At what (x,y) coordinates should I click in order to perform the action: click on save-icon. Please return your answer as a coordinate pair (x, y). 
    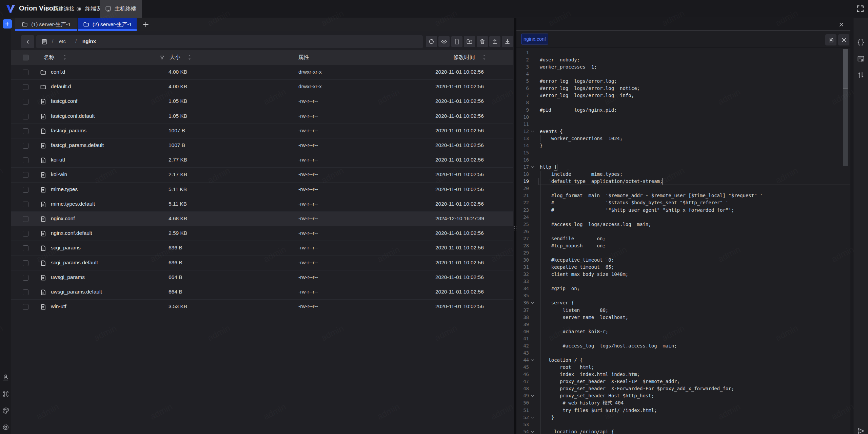
    Looking at the image, I should click on (831, 40).